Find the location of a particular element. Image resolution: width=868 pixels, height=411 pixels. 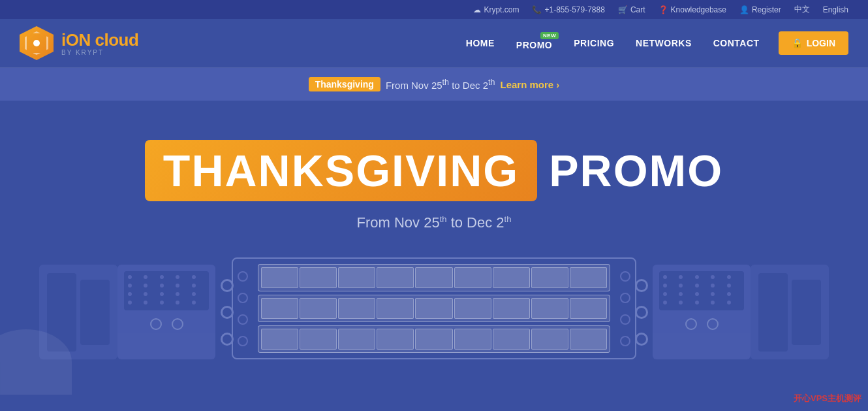

nav-networks: NETWORKS is located at coordinates (664, 43).